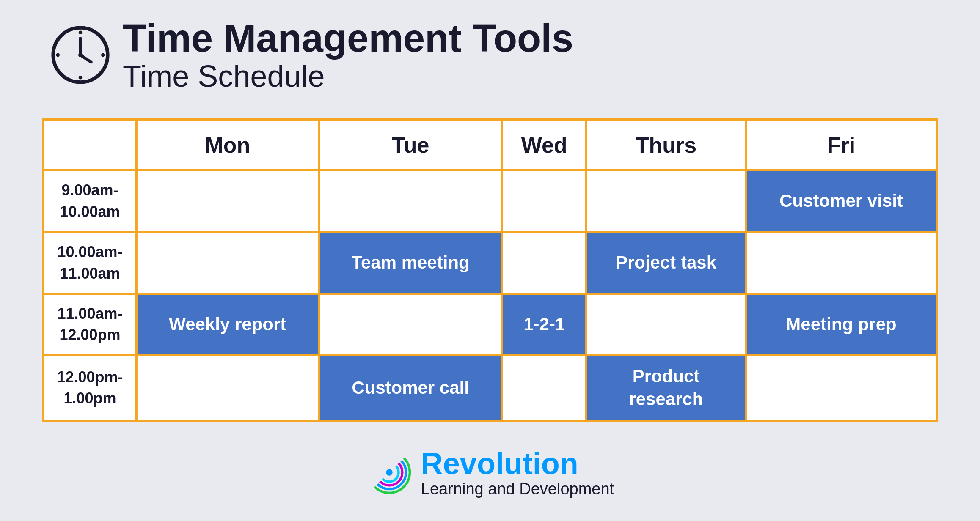 The image size is (980, 521). I want to click on cell-fri-11: Meeting prep, so click(841, 324).